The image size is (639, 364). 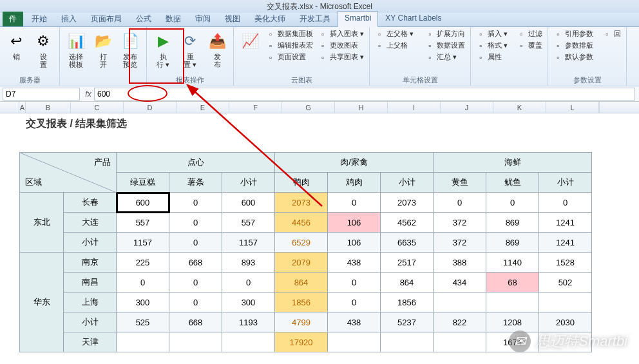 What do you see at coordinates (445, 45) in the screenshot?
I see `ribbon-item: ▫数据设置` at bounding box center [445, 45].